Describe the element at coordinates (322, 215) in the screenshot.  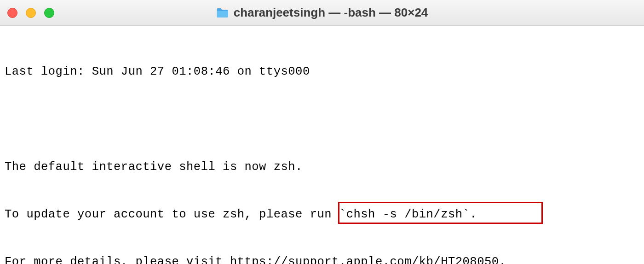
I see `terminal-line: To update your account to use zsh, pleas…` at that location.